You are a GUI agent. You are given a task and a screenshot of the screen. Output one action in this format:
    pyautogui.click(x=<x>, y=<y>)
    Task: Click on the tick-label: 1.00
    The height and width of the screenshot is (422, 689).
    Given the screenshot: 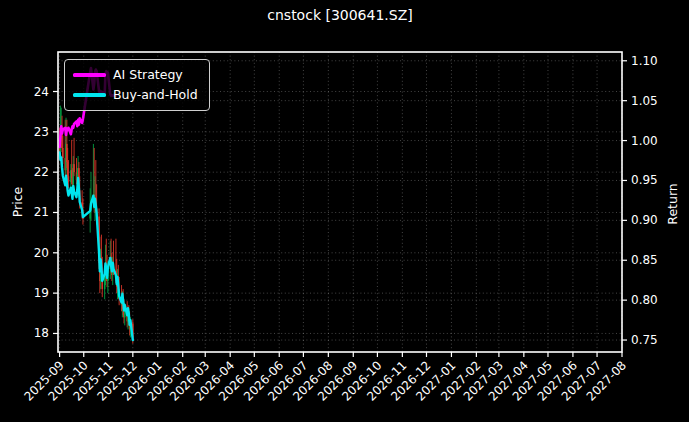 What is the action you would take?
    pyautogui.click(x=644, y=141)
    